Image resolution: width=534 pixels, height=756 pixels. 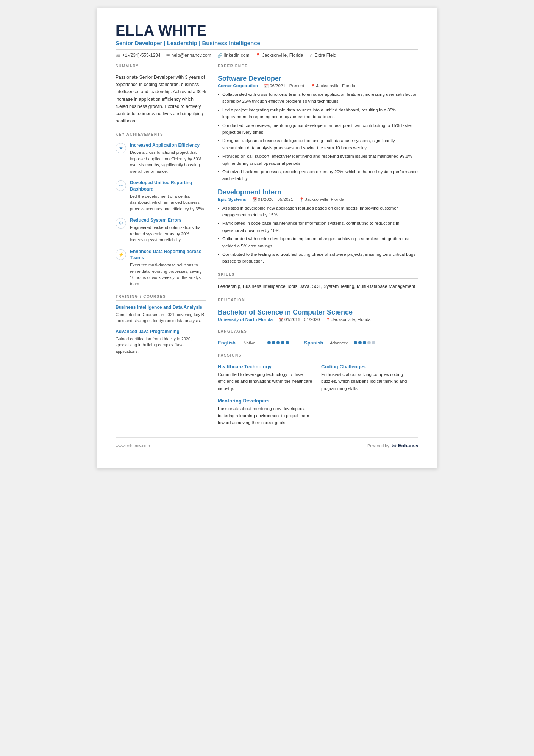 I want to click on footer: www.enhancv.com Powered by ∞ Enhancv, so click(x=267, y=443).